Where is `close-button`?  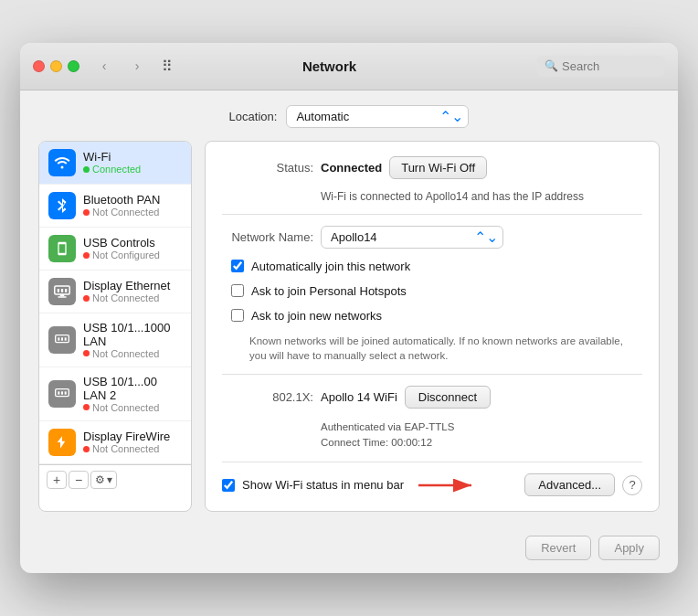
close-button is located at coordinates (38, 66).